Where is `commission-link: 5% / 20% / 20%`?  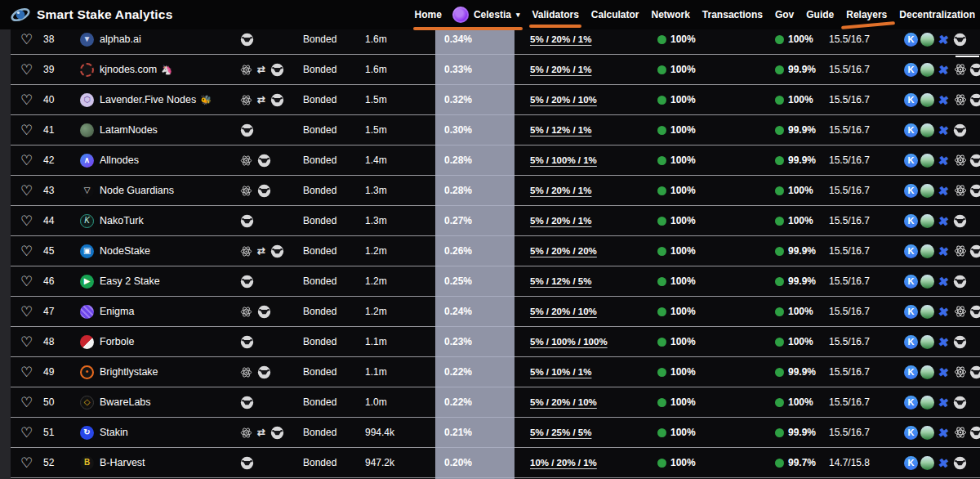 commission-link: 5% / 20% / 20% is located at coordinates (564, 251).